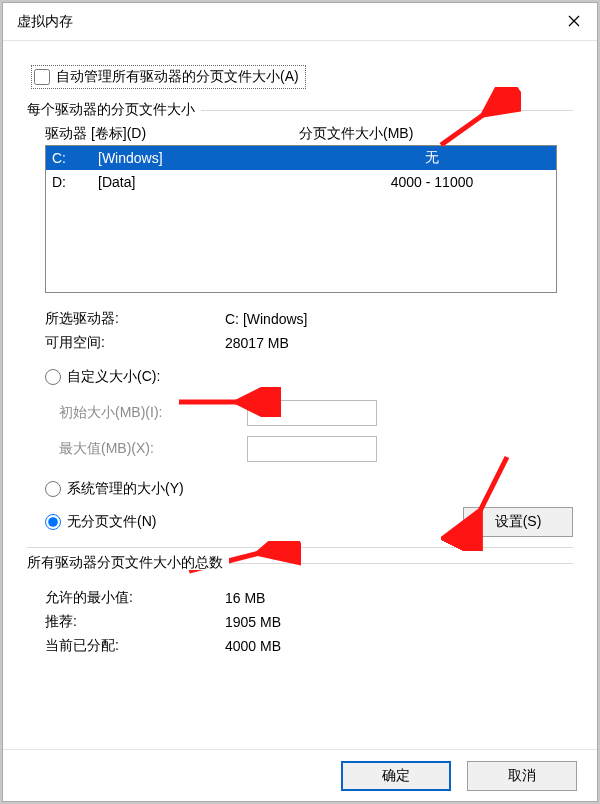  What do you see at coordinates (309, 622) in the screenshot?
I see `recommended-row: 推荐: 1905 MB` at bounding box center [309, 622].